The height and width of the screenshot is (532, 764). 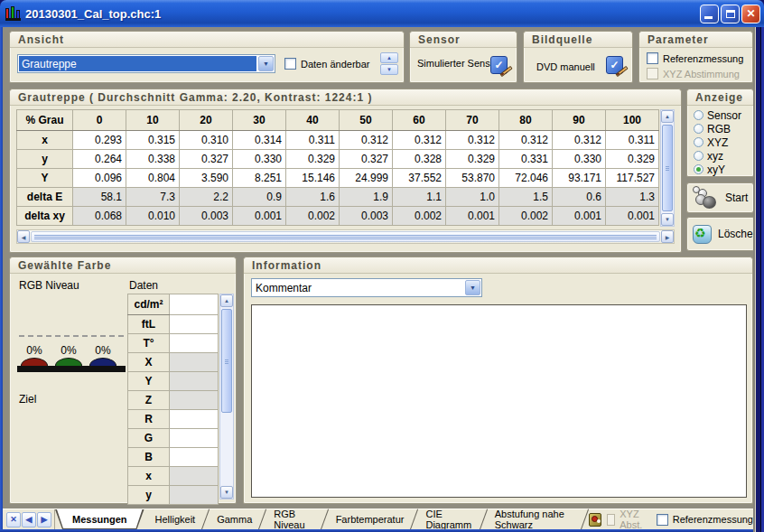 I want to click on cell-x-50: 0.312, so click(x=367, y=141).